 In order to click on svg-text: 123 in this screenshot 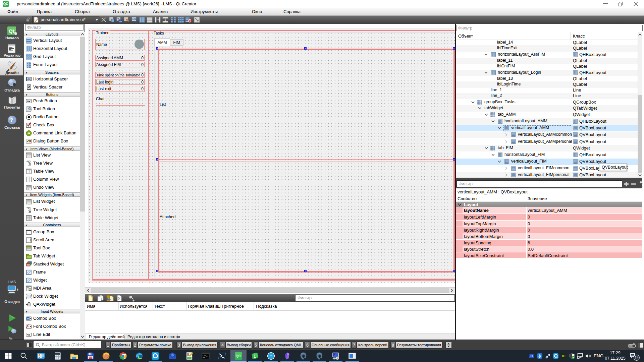, I will do `click(134, 19)`.